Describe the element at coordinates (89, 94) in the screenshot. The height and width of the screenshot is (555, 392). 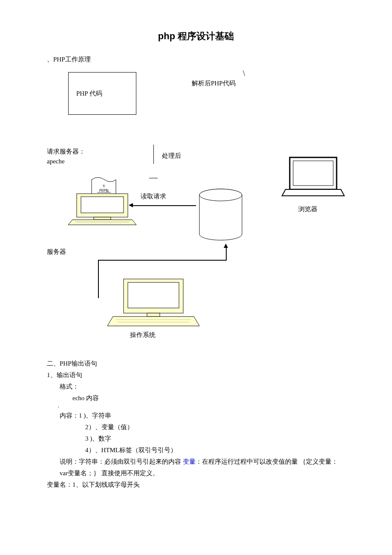
I see `php-code-label: PHP 代码` at that location.